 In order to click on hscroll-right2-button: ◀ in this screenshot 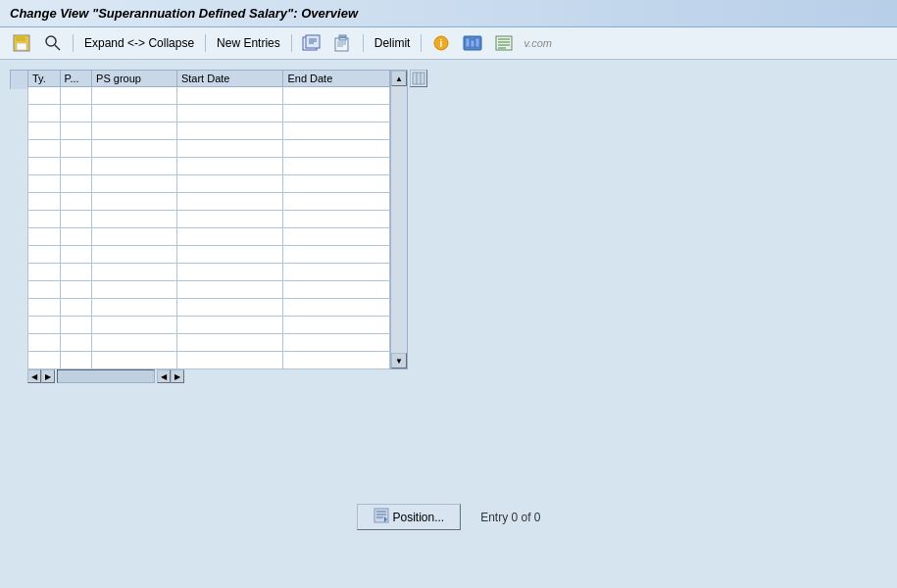, I will do `click(164, 376)`.